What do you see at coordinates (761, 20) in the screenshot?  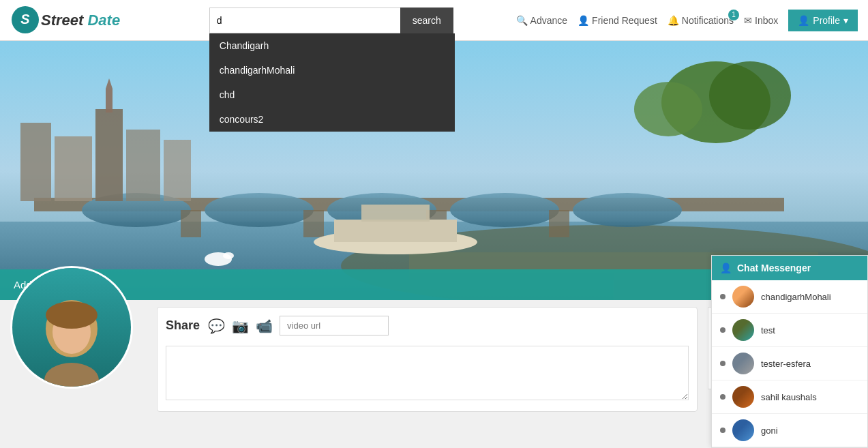 I see `inbox-link: ✉ Inbox` at bounding box center [761, 20].